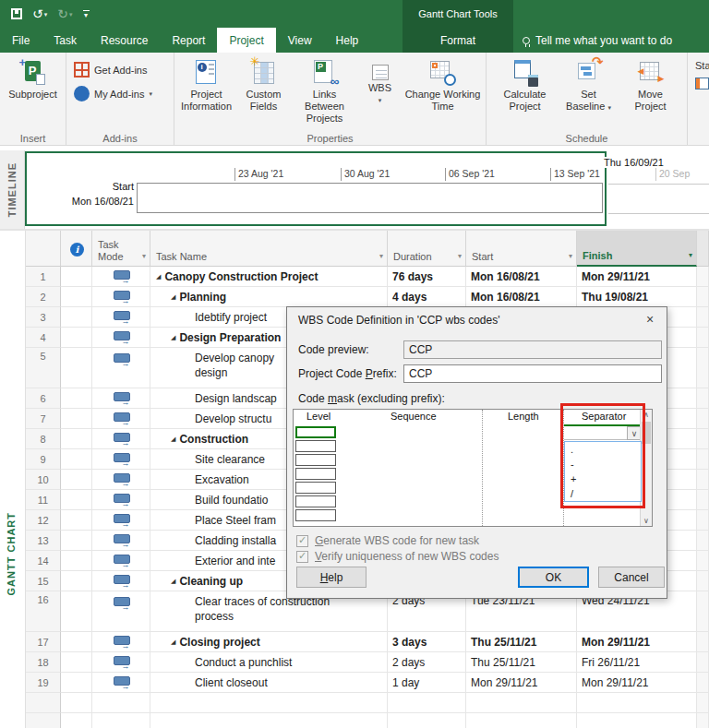 This screenshot has height=728, width=709. What do you see at coordinates (40, 14) in the screenshot?
I see `undo-icon: ↺▾` at bounding box center [40, 14].